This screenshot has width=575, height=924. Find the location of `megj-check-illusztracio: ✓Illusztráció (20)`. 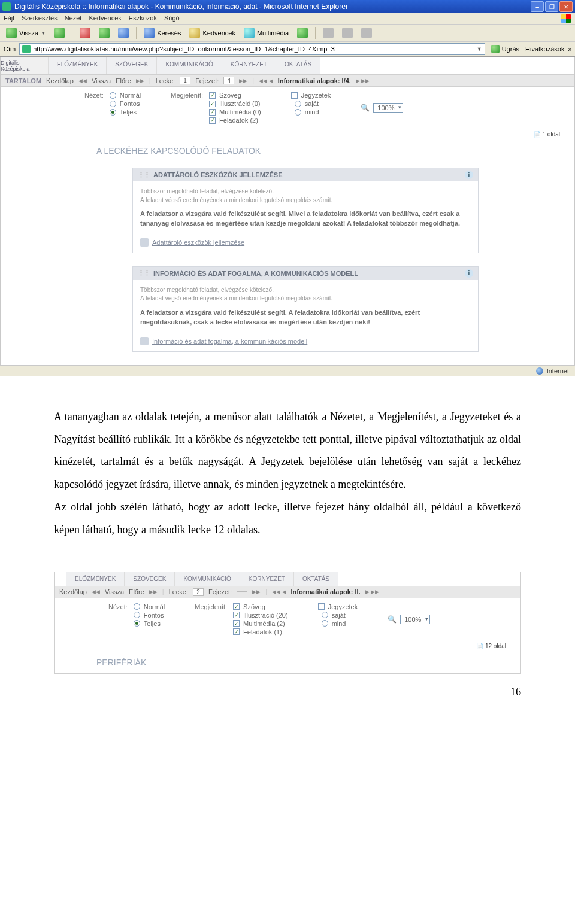

megj-check-illusztracio: ✓Illusztráció (20) is located at coordinates (261, 615).